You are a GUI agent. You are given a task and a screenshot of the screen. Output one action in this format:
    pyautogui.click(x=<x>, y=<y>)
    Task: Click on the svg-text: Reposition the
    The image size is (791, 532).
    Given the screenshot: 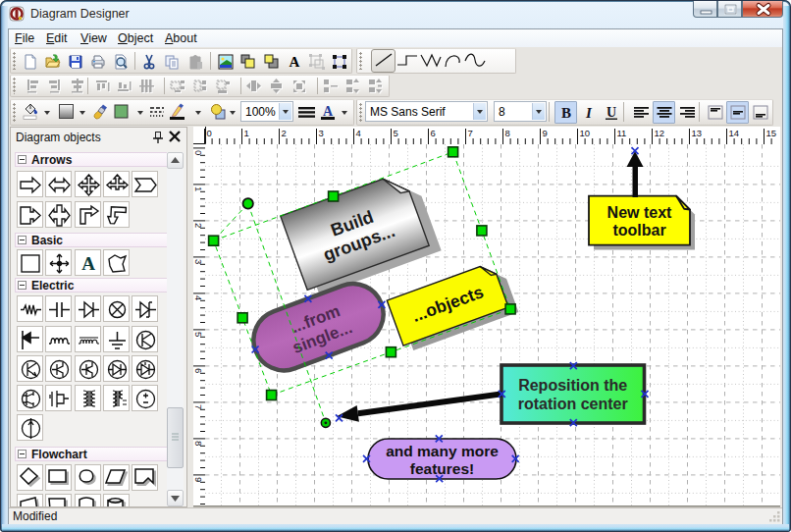 What is the action you would take?
    pyautogui.click(x=573, y=385)
    